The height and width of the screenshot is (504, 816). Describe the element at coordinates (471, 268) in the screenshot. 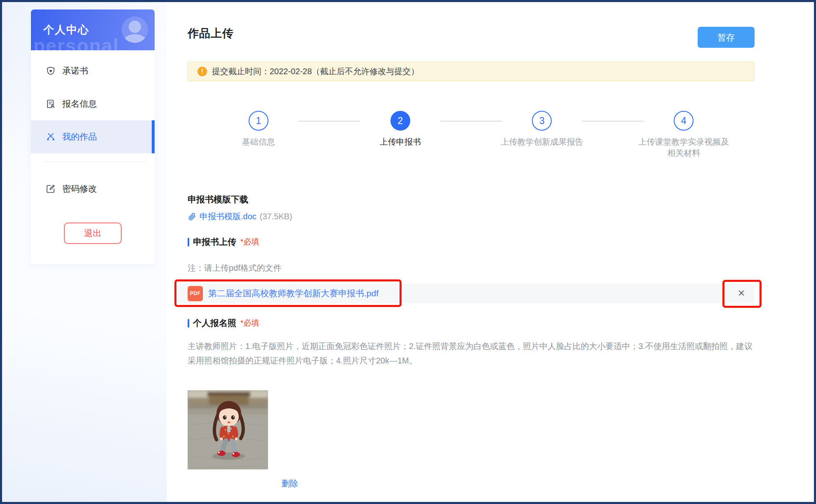

I see `upload-format-note: 注：请上传pdf格式的文件` at that location.